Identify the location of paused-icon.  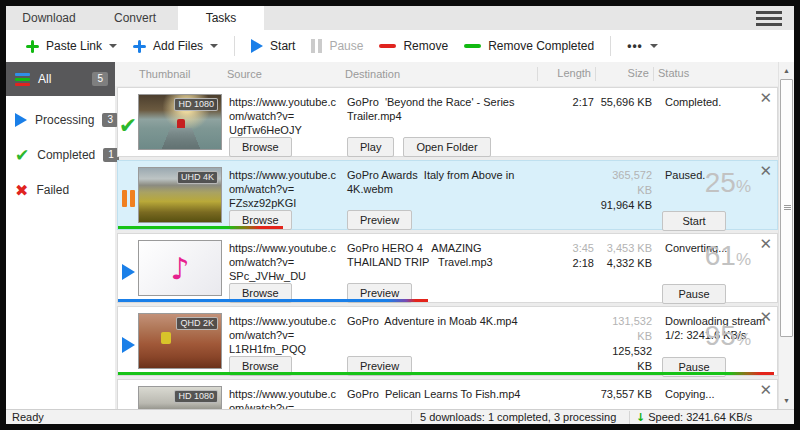
(128, 198).